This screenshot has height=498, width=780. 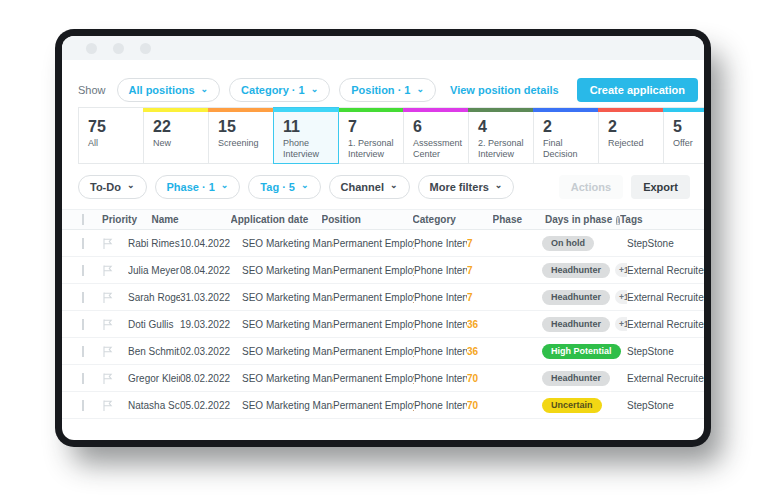 What do you see at coordinates (83, 220) in the screenshot?
I see `select-all-checkbox` at bounding box center [83, 220].